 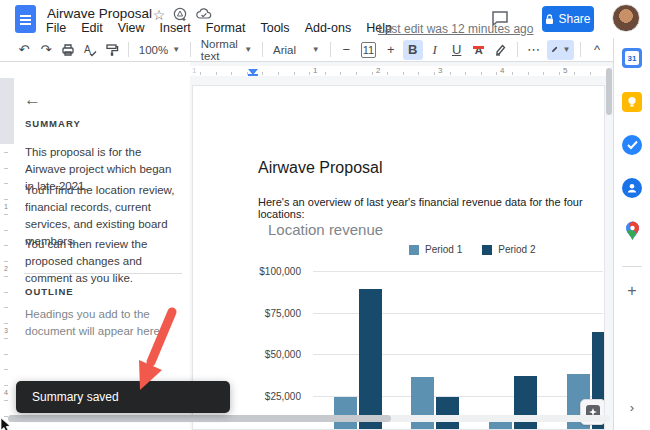 What do you see at coordinates (632, 188) in the screenshot?
I see `google-contacts-icon` at bounding box center [632, 188].